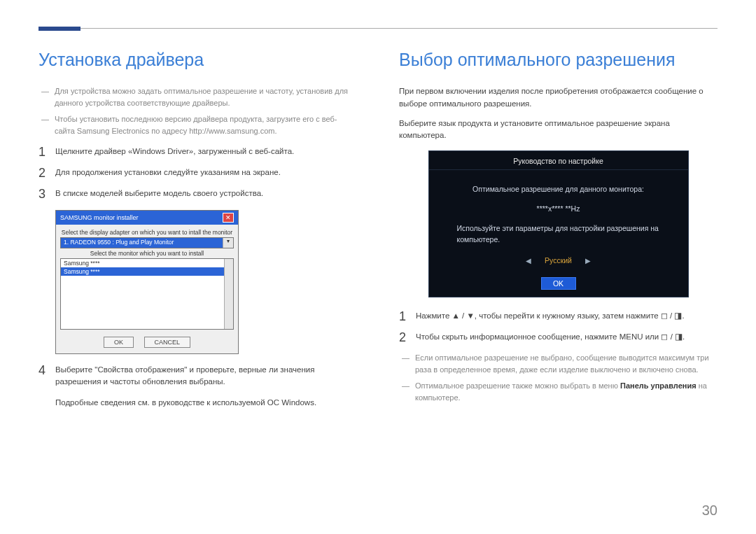  Describe the element at coordinates (147, 294) in the screenshot. I see `installer-monitor-list: Samsung **** Samsung ****` at that location.